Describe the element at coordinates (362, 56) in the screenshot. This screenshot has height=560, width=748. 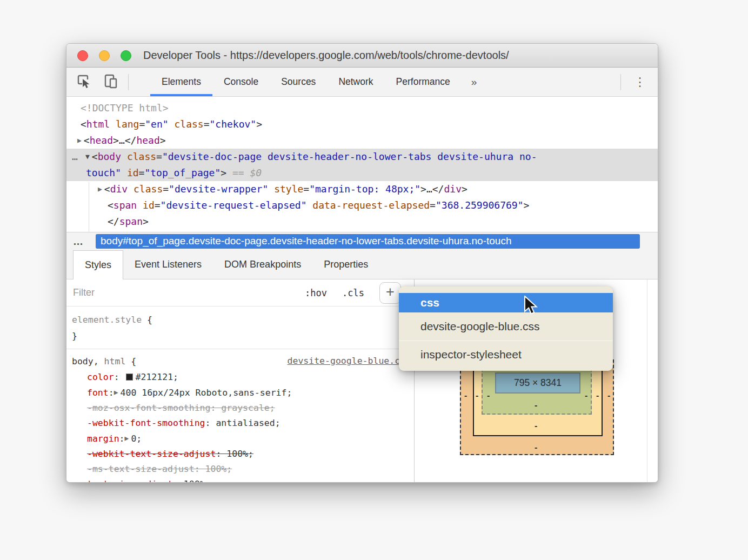
I see `titlebar: Developer Tools - https://developers.goo…` at that location.